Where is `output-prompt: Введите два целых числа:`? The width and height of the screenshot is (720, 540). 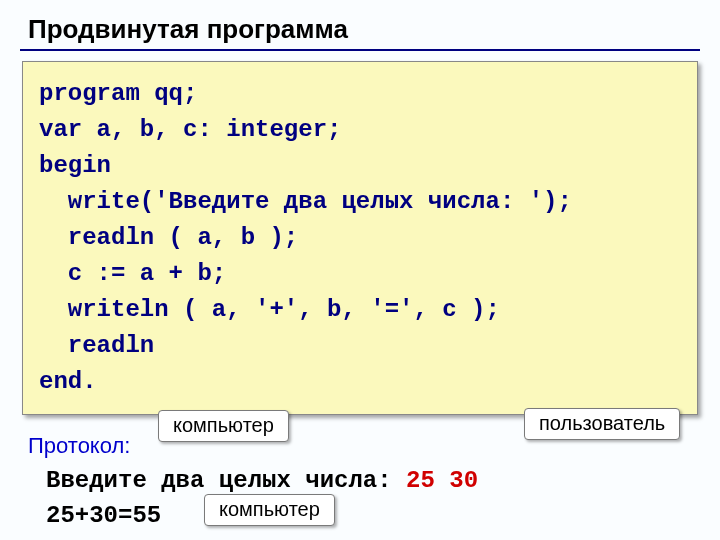
output-prompt: Введите два целых числа: is located at coordinates (219, 480).